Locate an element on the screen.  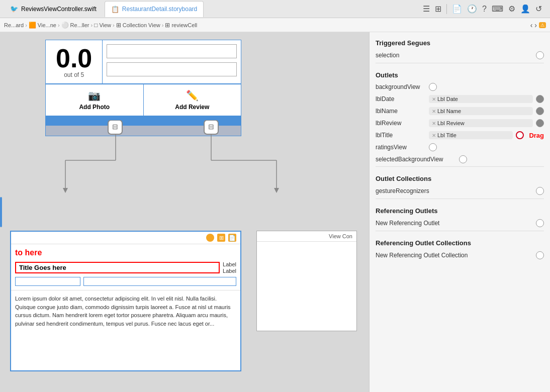
add-review-button: ✏️ Add Review is located at coordinates (193, 100).